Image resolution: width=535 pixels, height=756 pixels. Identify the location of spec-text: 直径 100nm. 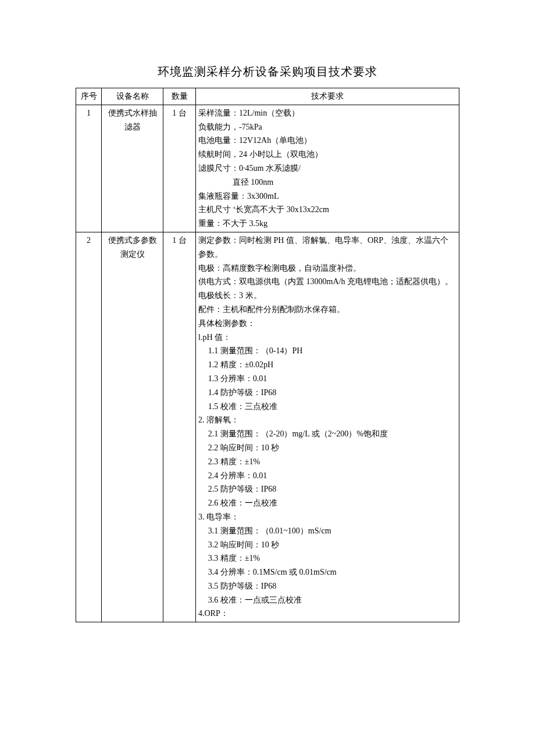
(327, 182).